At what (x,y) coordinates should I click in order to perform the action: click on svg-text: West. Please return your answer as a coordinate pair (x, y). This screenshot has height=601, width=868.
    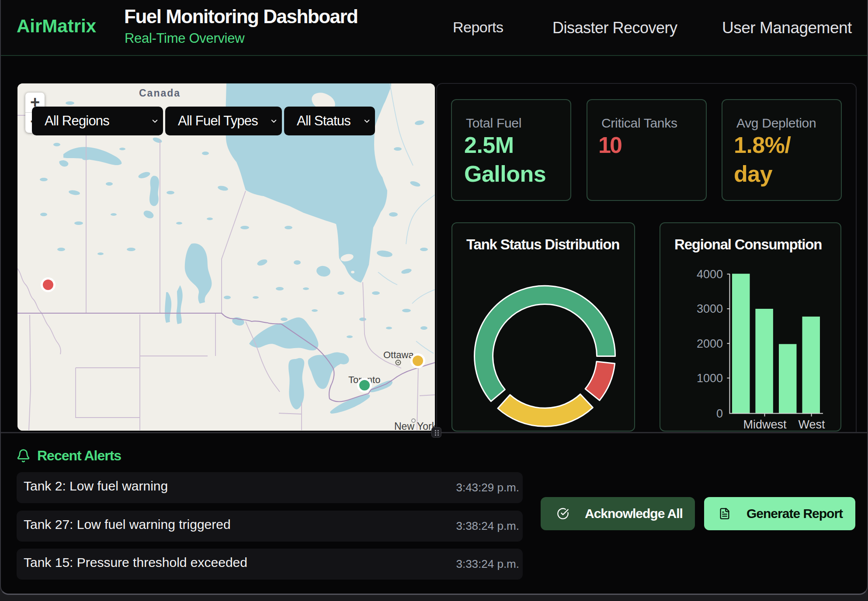
    Looking at the image, I should click on (812, 425).